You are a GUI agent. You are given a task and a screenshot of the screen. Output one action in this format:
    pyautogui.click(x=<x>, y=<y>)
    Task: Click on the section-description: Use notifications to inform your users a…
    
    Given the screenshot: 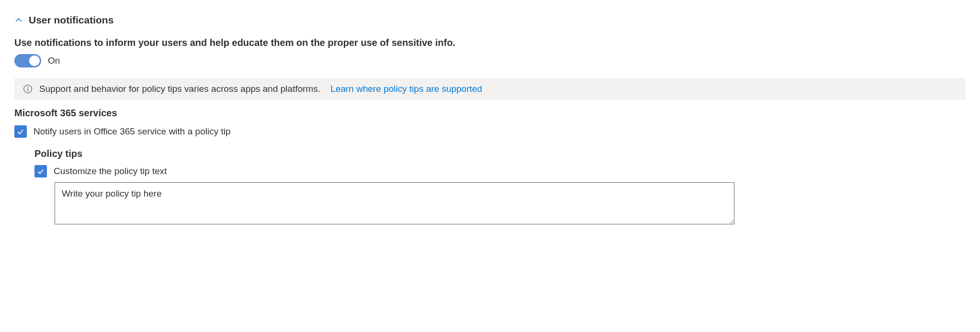 What is the action you would take?
    pyautogui.click(x=490, y=43)
    